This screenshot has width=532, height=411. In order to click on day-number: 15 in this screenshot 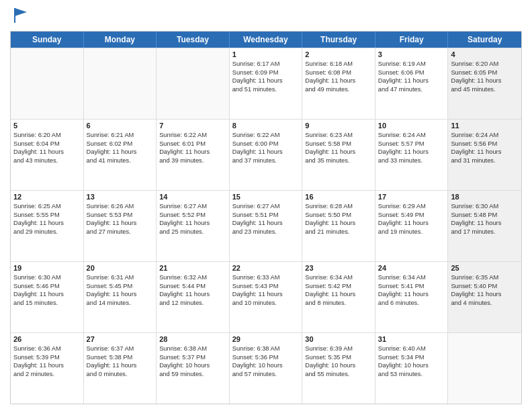, I will do `click(266, 197)`.